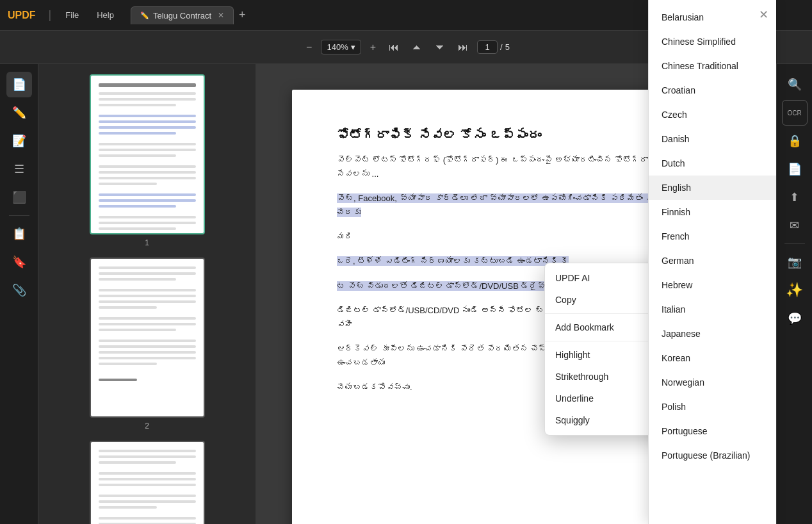  I want to click on tab-close-button: ✕, so click(221, 15).